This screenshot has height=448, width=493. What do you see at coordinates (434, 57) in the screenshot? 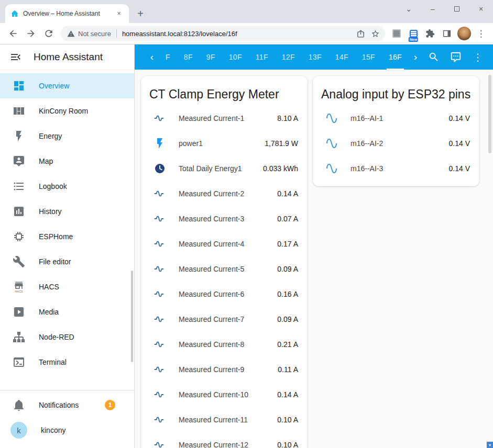
I see `search-button` at bounding box center [434, 57].